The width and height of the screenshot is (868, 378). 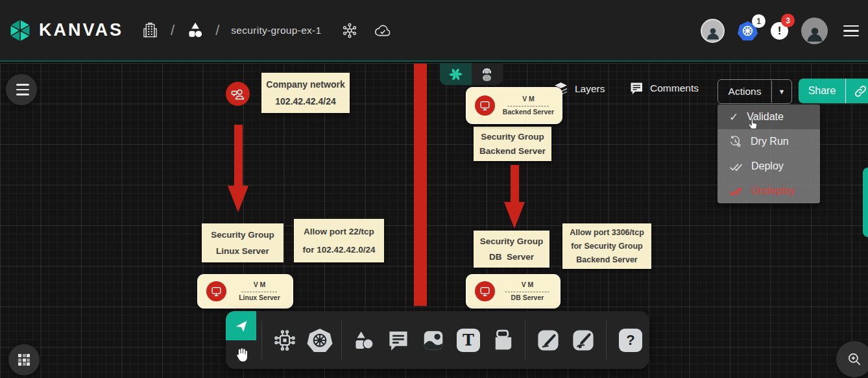 What do you see at coordinates (854, 359) in the screenshot?
I see `magnifier-plus-icon` at bounding box center [854, 359].